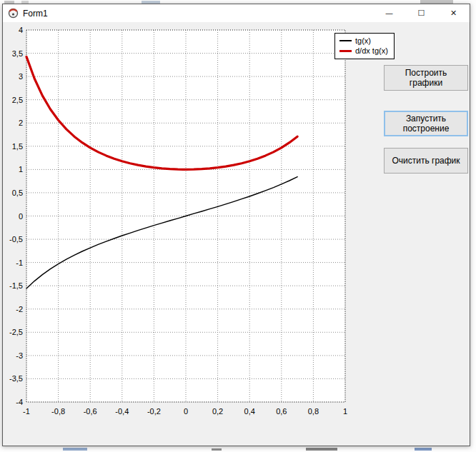 The height and width of the screenshot is (452, 476). I want to click on svg-text: 3,5, so click(17, 54).